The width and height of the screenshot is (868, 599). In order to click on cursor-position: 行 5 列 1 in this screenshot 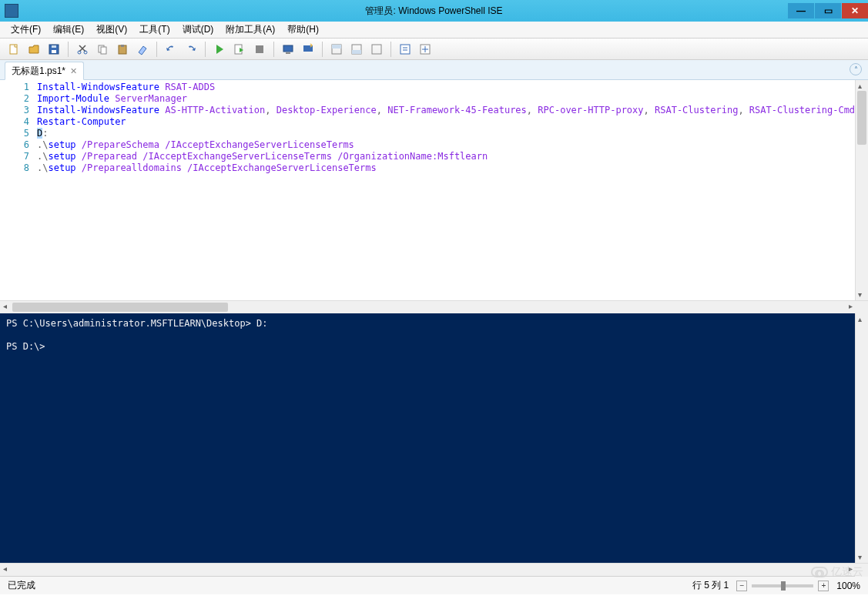, I will do `click(710, 585)`.